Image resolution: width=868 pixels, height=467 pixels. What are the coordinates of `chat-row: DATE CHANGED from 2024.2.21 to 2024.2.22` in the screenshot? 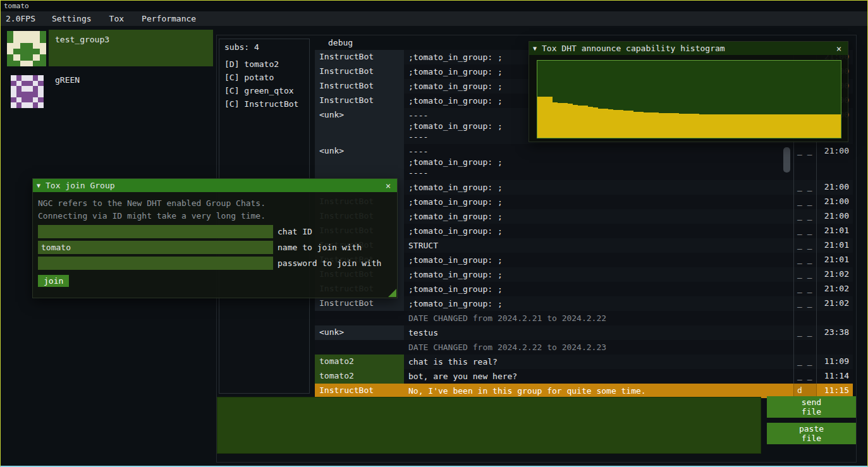 It's located at (584, 318).